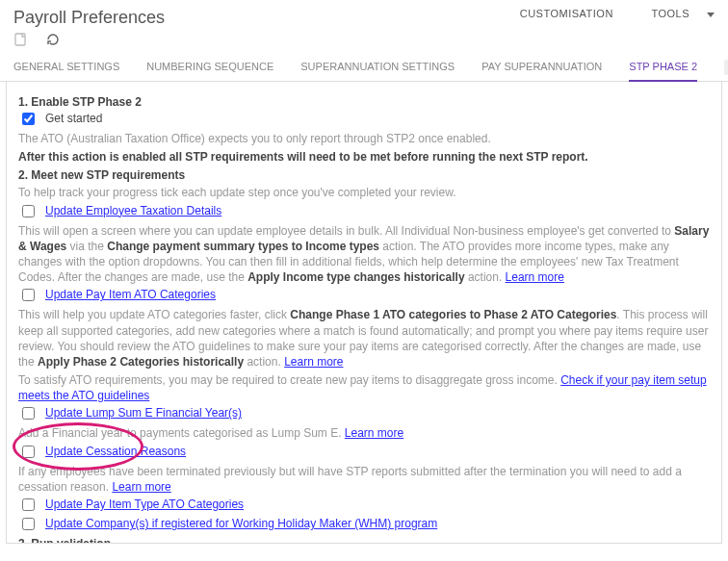 The width and height of the screenshot is (728, 561). Describe the element at coordinates (131, 294) in the screenshot. I see `update-pay-item-categories-link: Update Pay Item ATO Categories` at that location.